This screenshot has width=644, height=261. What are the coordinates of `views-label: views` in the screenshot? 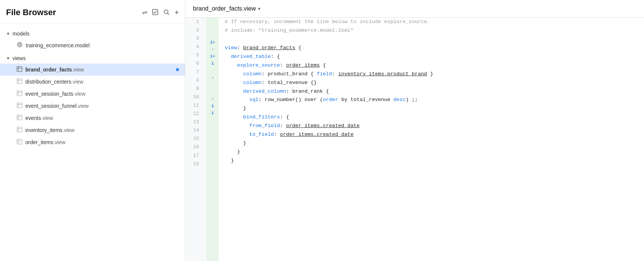 It's located at (19, 58).